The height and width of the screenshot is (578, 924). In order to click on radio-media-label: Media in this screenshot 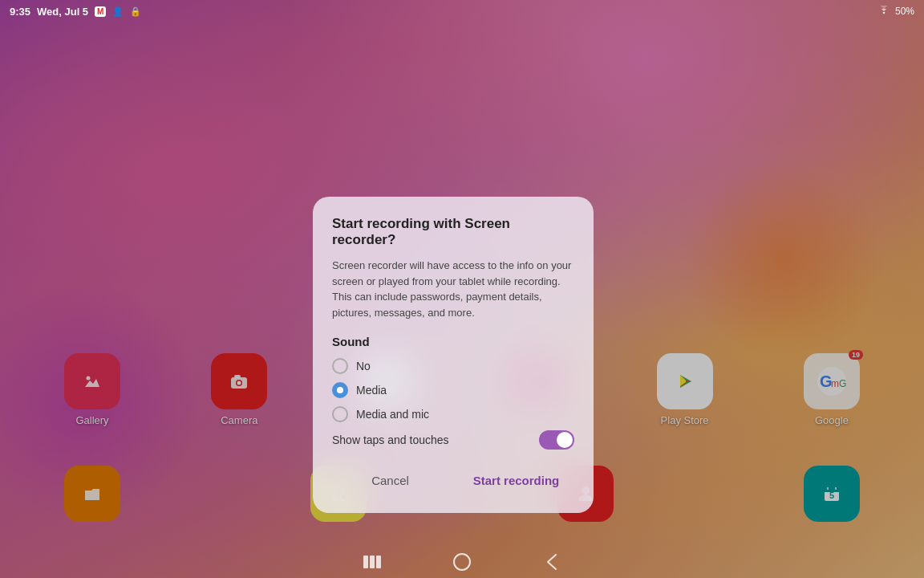, I will do `click(371, 390)`.